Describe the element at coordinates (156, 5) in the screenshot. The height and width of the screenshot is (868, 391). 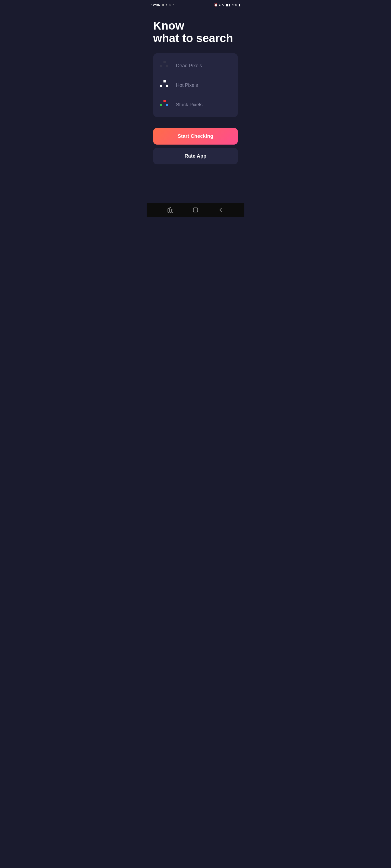
I see `status-time: 12:36` at that location.